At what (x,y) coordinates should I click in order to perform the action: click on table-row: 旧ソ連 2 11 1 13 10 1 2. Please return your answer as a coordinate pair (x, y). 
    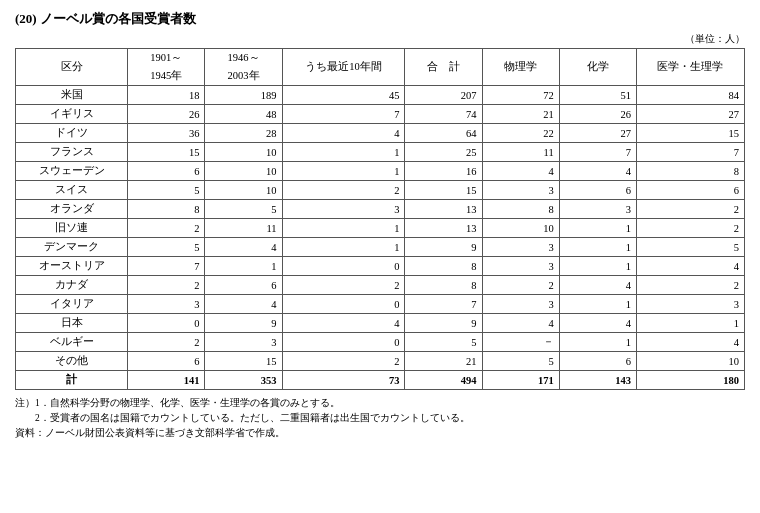
    Looking at the image, I should click on (380, 228).